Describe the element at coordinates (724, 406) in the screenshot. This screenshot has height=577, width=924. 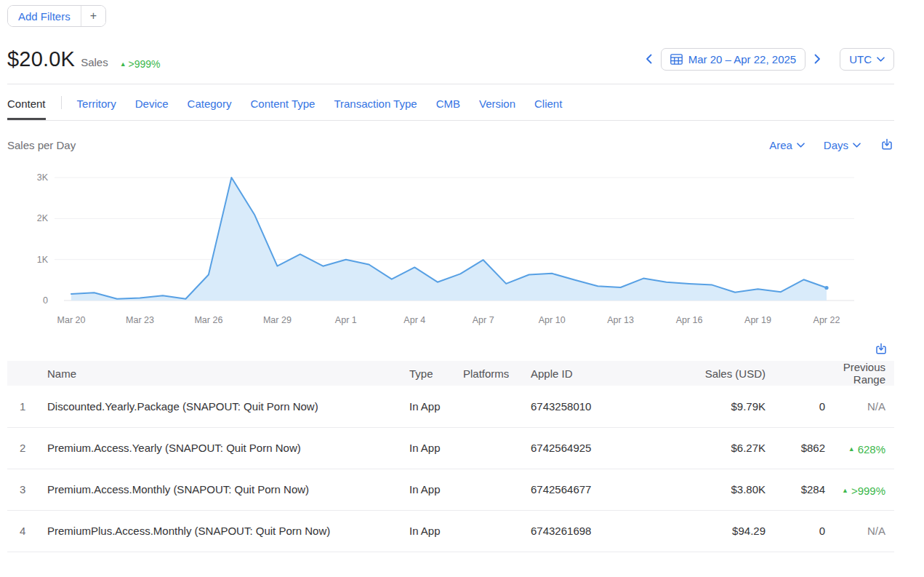
I see `row-sales: $9.79K` at that location.